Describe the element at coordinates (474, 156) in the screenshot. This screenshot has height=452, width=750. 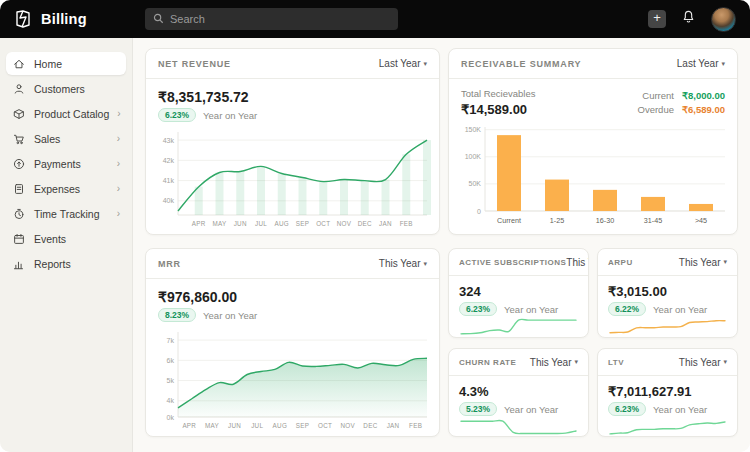
I see `svg-text: 100K` at that location.